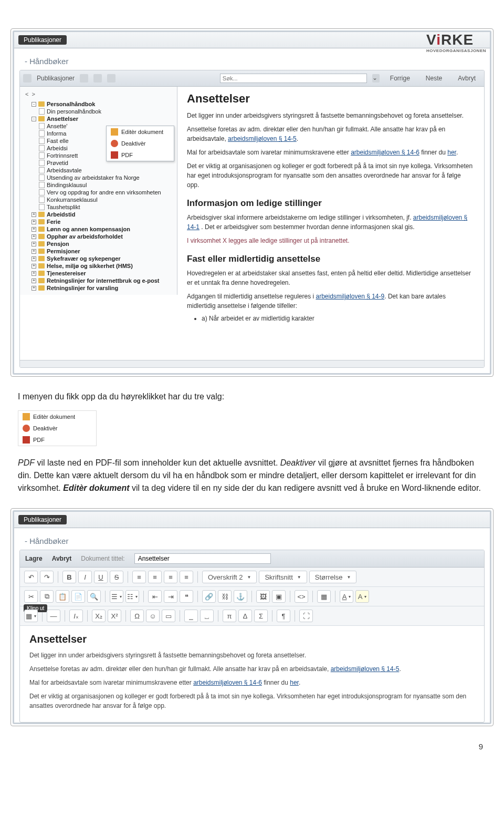 The width and height of the screenshot is (504, 835). Describe the element at coordinates (240, 596) in the screenshot. I see `anchor-button: ⚓` at that location.